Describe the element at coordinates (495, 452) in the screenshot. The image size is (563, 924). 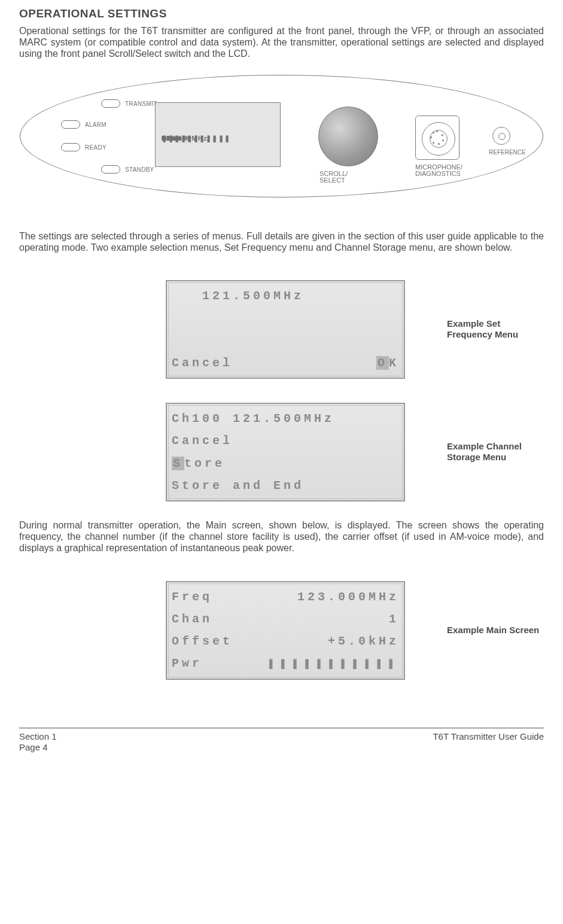
I see `ex2-caption: Example Channel Storage Menu` at that location.